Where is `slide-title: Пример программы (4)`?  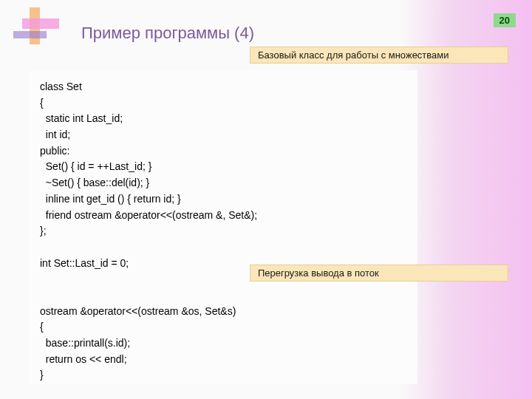 slide-title: Пример программы (4) is located at coordinates (168, 33).